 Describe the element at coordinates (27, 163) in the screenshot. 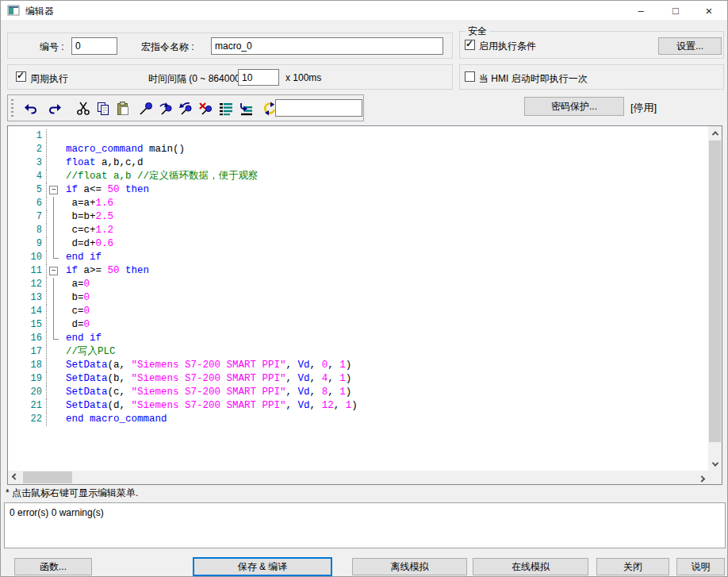

I see `line-number: 3` at that location.